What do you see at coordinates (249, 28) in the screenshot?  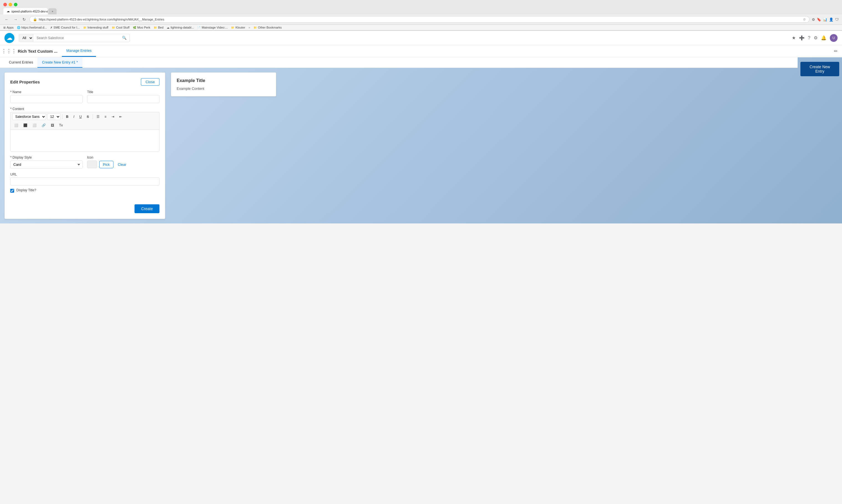 I see `more-bookmarks-indicator: »` at bounding box center [249, 28].